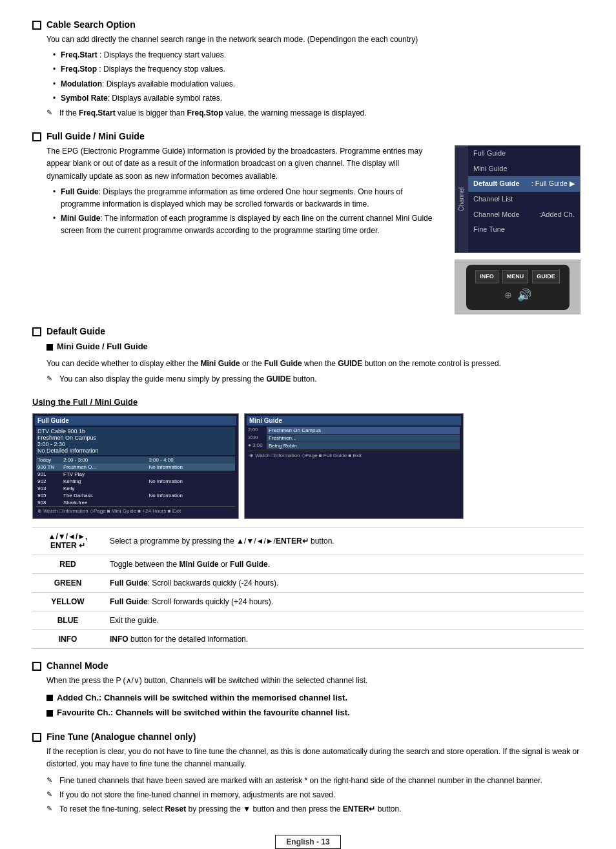 Image resolution: width=616 pixels, height=849 pixels. What do you see at coordinates (308, 690) in the screenshot?
I see `channel-mode-section: Channel Mode When the press the P (∧/∨) …` at bounding box center [308, 690].